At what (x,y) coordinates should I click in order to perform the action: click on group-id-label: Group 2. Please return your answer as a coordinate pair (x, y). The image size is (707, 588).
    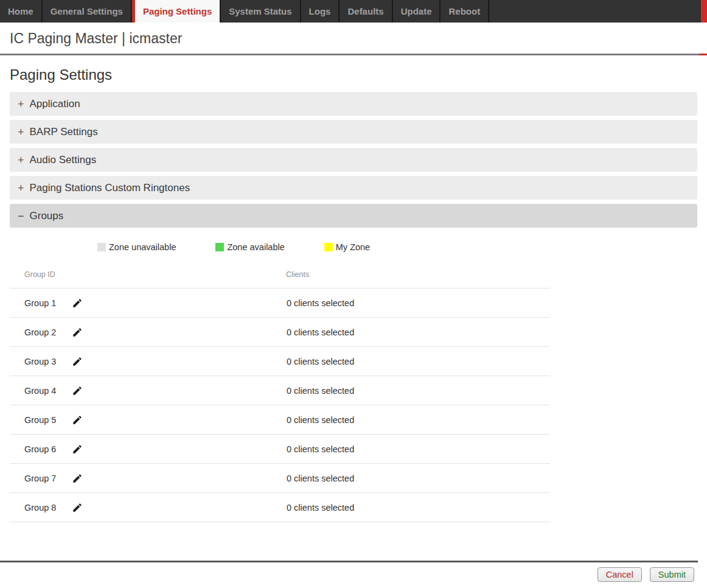
    Looking at the image, I should click on (40, 332).